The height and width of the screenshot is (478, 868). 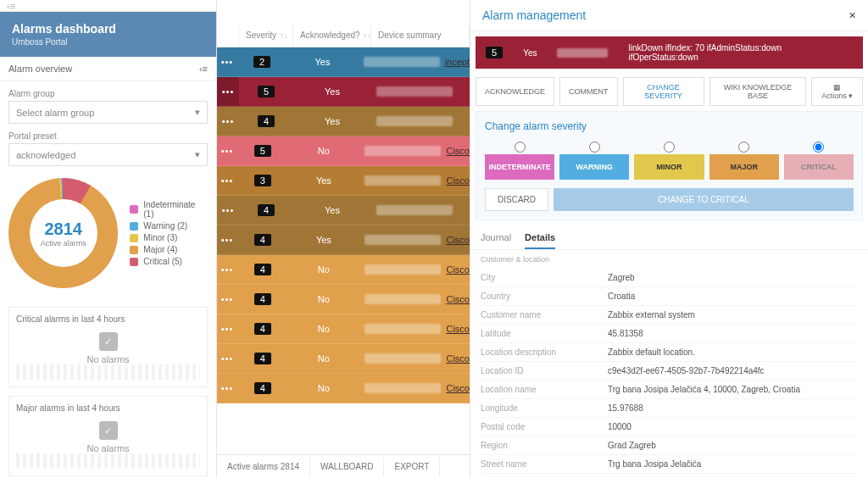 I want to click on alarm-group-select: Select alarm group ▾, so click(x=108, y=112).